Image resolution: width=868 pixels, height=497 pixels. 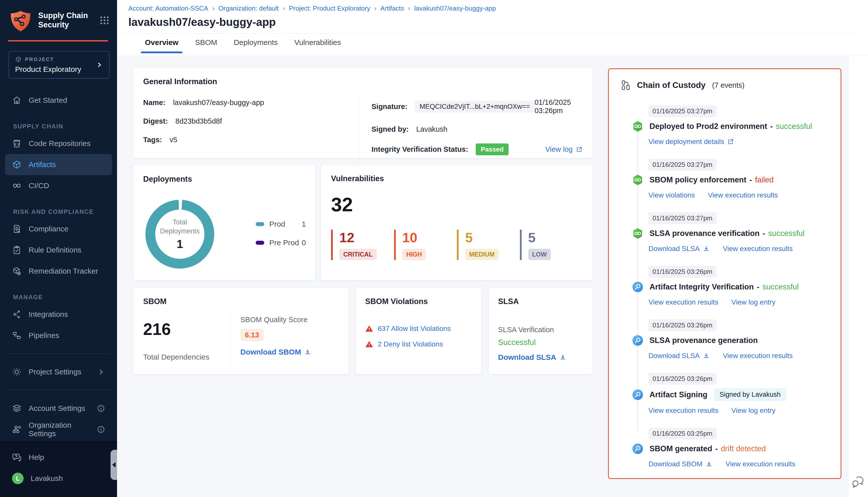 What do you see at coordinates (59, 100) in the screenshot?
I see `sidebar-item-get-started: Get Started` at bounding box center [59, 100].